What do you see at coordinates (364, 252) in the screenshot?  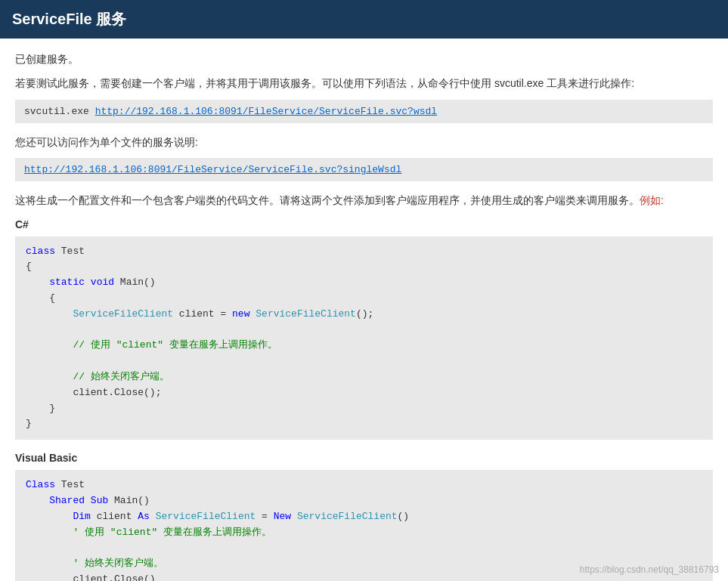 I see `csharp-line-1: class Test` at bounding box center [364, 252].